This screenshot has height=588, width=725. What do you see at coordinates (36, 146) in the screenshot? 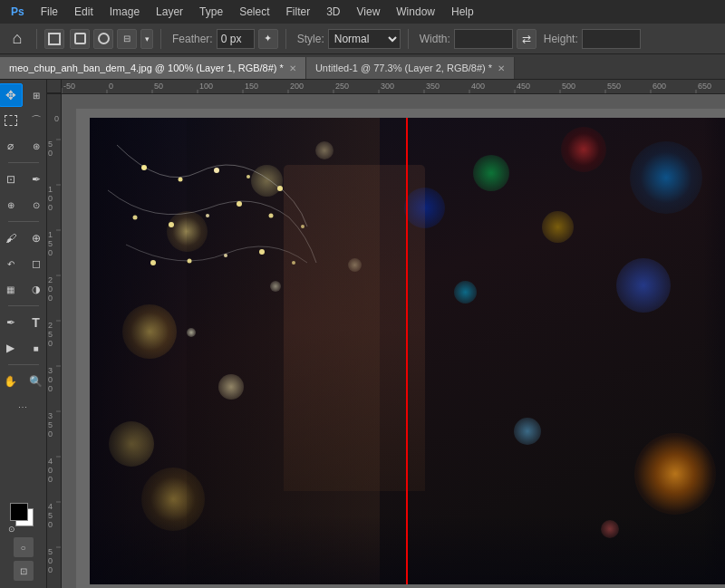
I see `quick-select-tool: ⊛` at bounding box center [36, 146].